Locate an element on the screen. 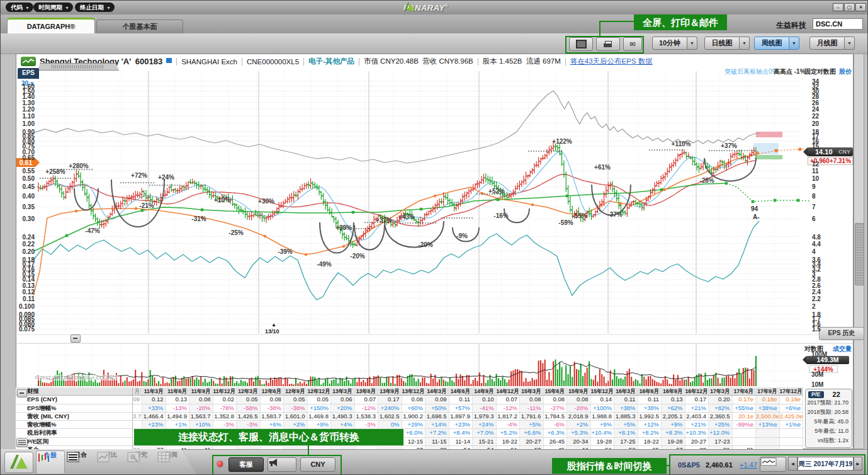  table-row-label: 营收 (MIL CNY) is located at coordinates (74, 416).